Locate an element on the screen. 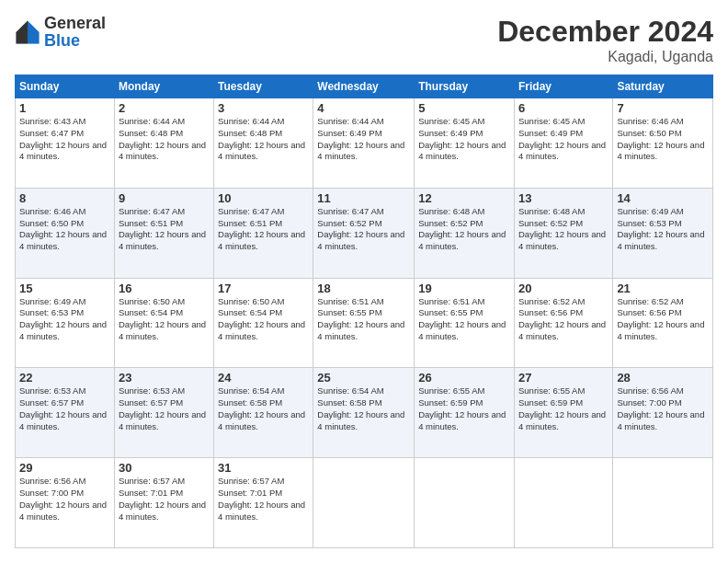 This screenshot has height=563, width=728. header-wednesday: Wednesday is located at coordinates (364, 86).